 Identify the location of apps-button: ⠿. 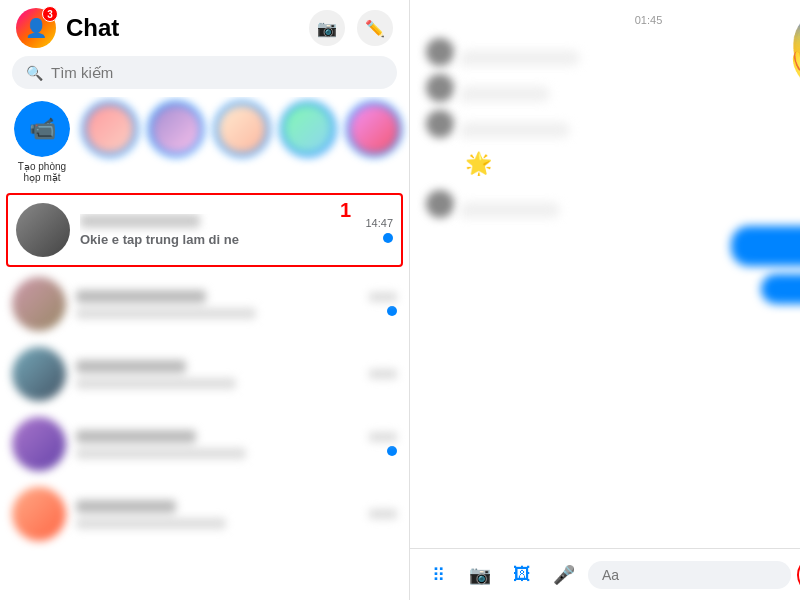
(438, 575).